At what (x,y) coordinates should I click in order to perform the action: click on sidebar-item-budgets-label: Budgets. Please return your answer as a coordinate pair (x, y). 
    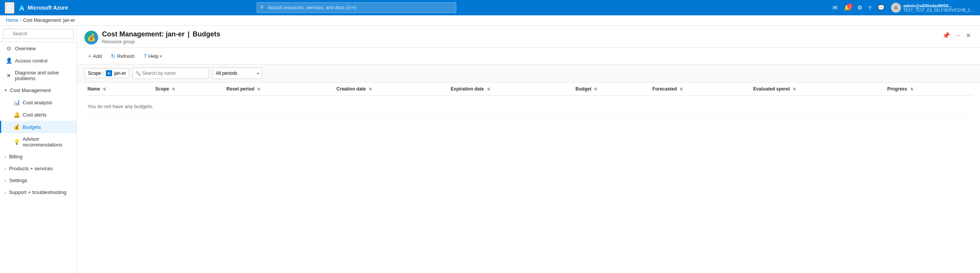
    Looking at the image, I should click on (32, 127).